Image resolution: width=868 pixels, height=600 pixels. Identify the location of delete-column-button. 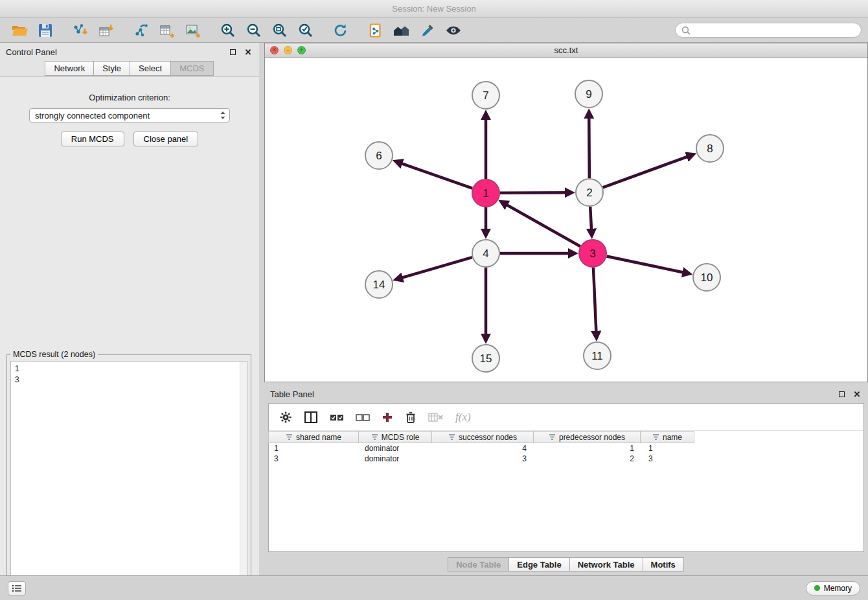
(411, 417).